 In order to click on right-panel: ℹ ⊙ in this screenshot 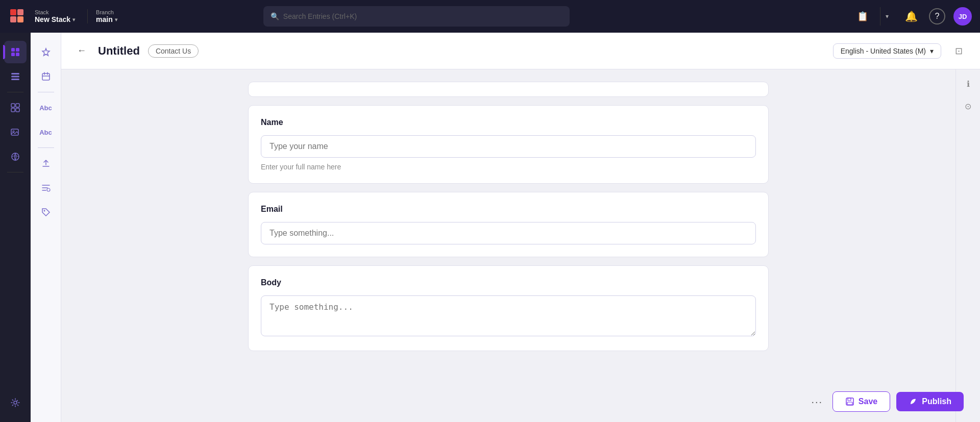, I will do `click(968, 246)`.